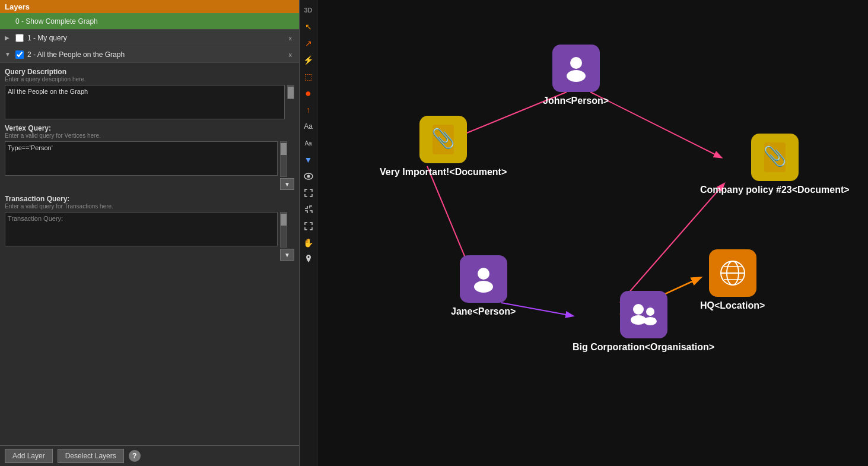 Image resolution: width=868 pixels, height=466 pixels. I want to click on node-very-important: 📎 Very Important!<Document>, so click(443, 147).